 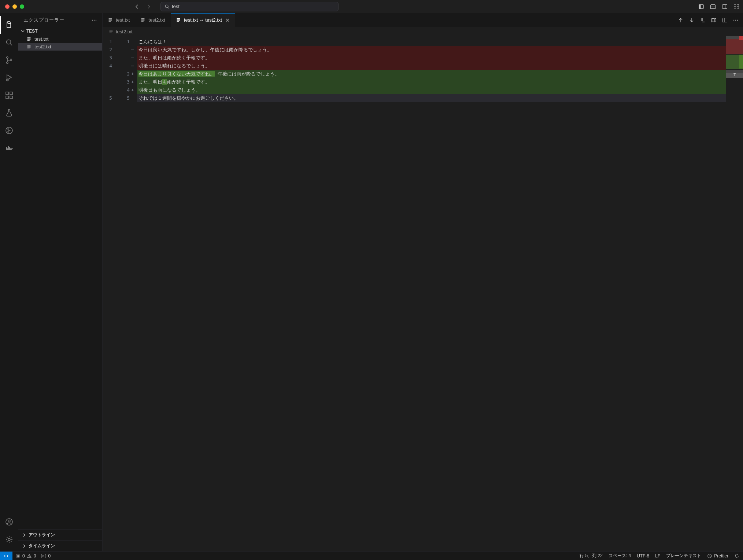 I want to click on tab-test2-txt: test2.txt, so click(x=153, y=20).